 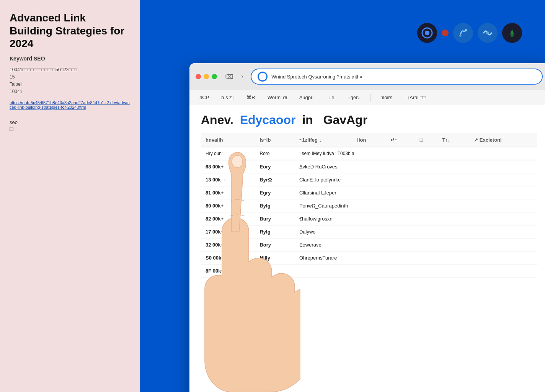 I want to click on toolbar-item-tiger: Tiger↓, so click(x=353, y=97).